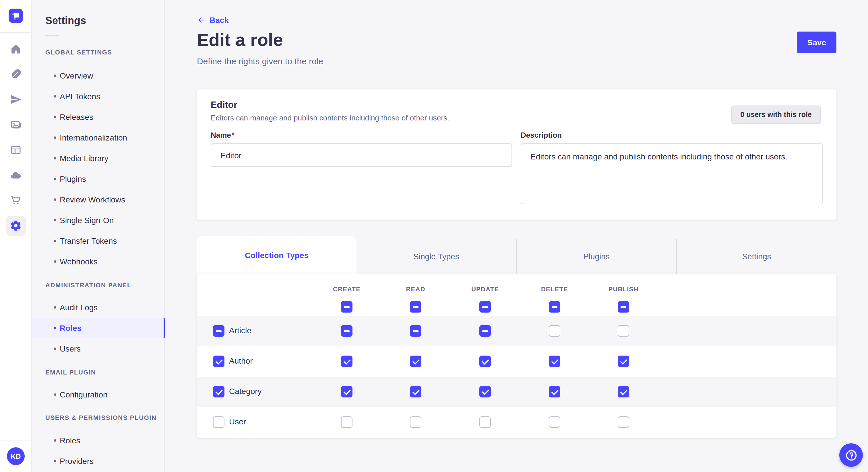  What do you see at coordinates (98, 395) in the screenshot?
I see `sidebar-item-configuration: Configuration` at bounding box center [98, 395].